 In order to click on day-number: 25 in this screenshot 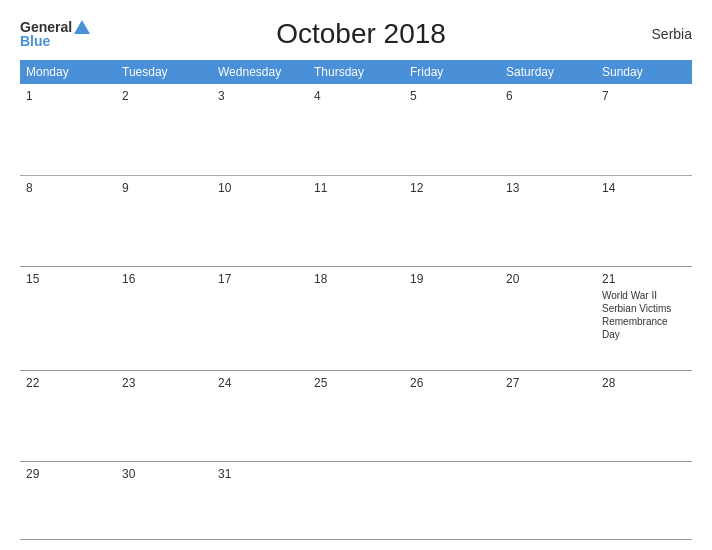, I will do `click(356, 383)`.